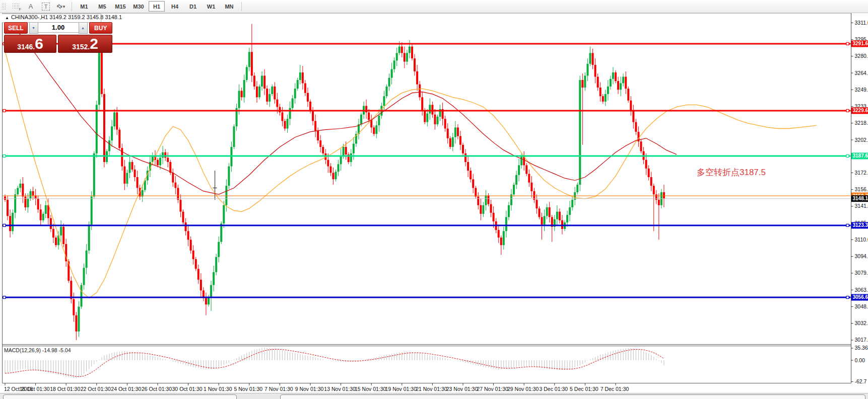  I want to click on volume-input: 1.00, so click(58, 27).